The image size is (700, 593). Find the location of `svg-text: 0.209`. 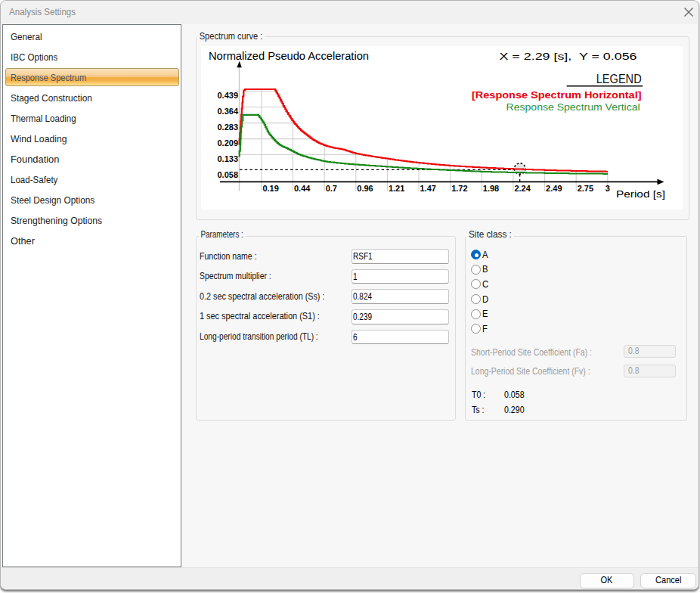

svg-text: 0.209 is located at coordinates (228, 143).